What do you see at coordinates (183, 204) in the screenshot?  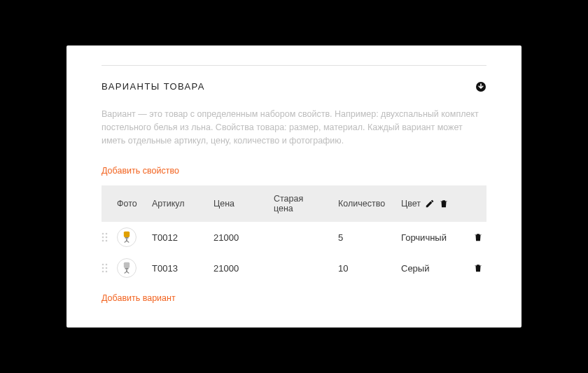 I see `column-header-sku: Артикул` at bounding box center [183, 204].